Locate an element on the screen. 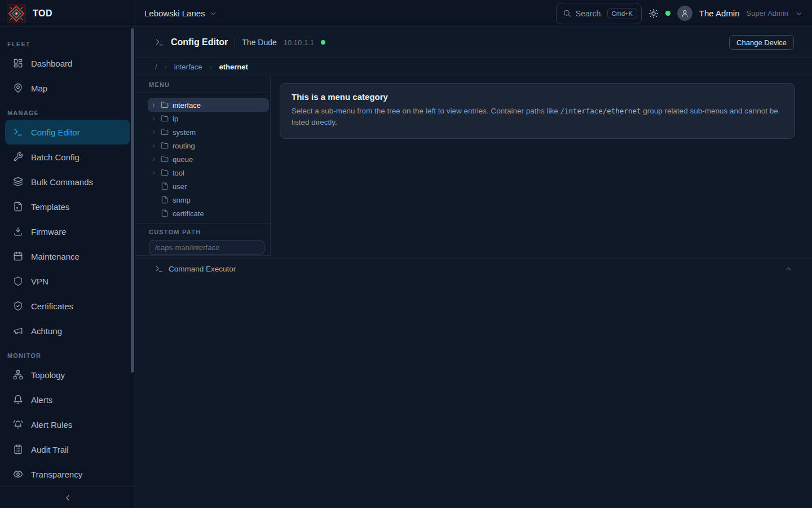 The image size is (812, 508). download-icon is located at coordinates (18, 231).